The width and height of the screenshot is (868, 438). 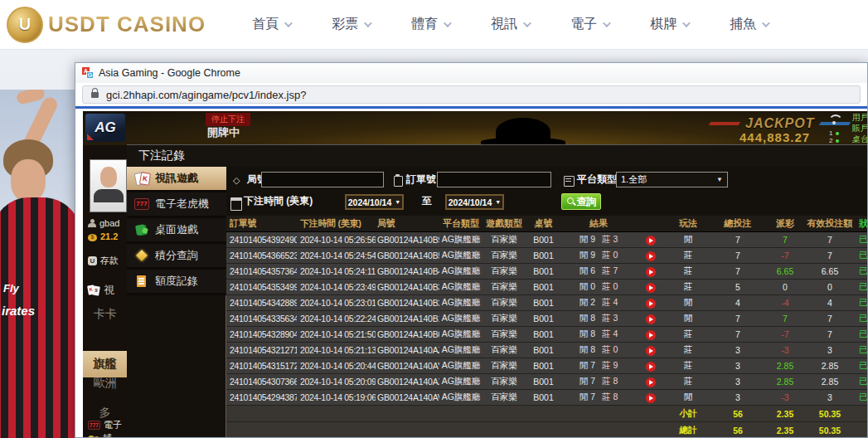 I want to click on lobby-tab: 旗艦, so click(x=104, y=364).